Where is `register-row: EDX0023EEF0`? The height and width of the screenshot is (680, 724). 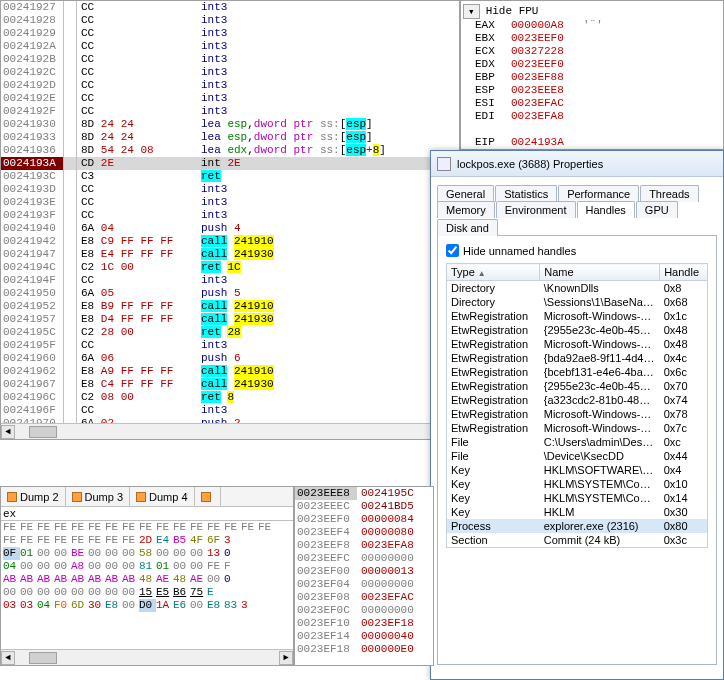
register-row: EDX0023EEF0 is located at coordinates (592, 64).